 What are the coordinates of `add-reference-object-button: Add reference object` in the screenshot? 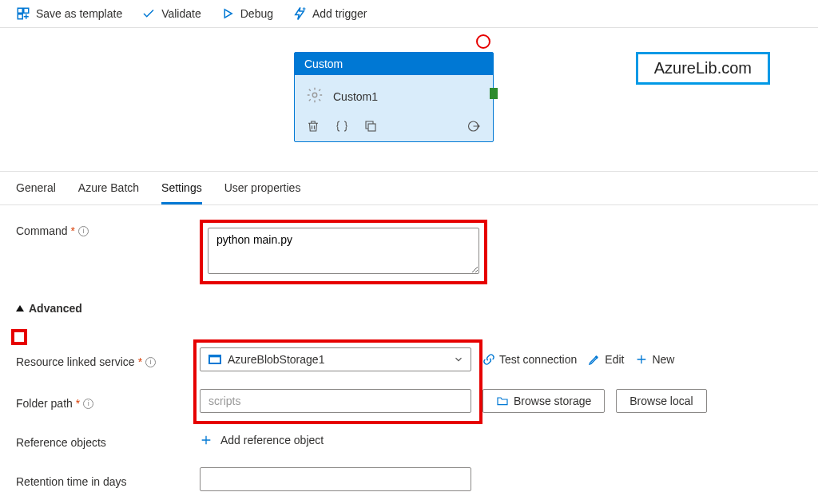 It's located at (262, 440).